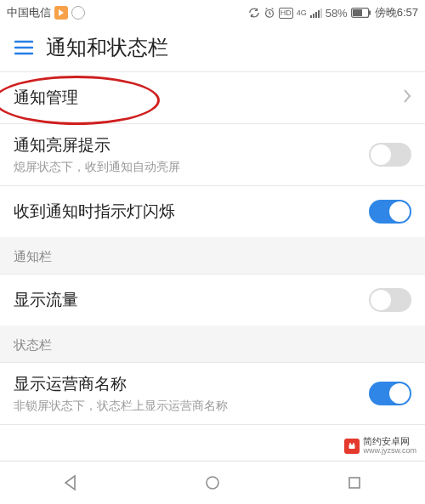 The image size is (425, 504). I want to click on row-show-traffic: 显示流量, so click(212, 300).